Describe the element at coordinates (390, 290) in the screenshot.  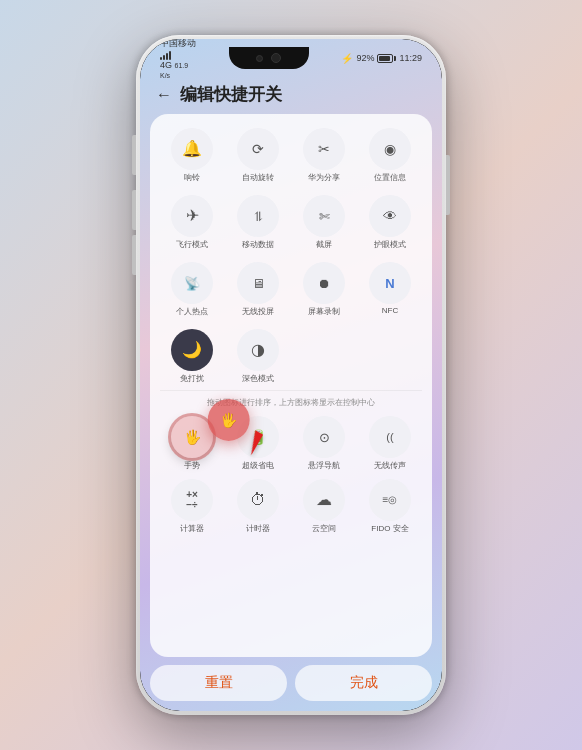
I see `item-nfc: N NFC` at that location.